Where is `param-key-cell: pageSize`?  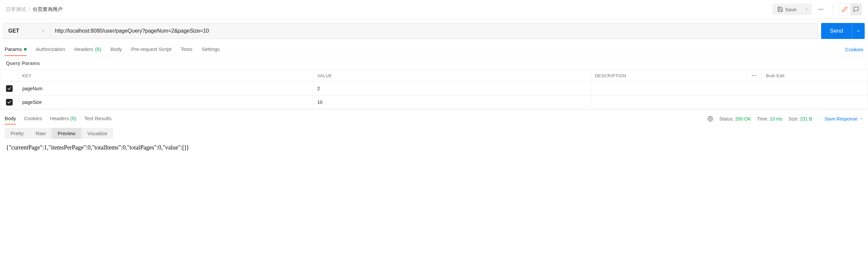
param-key-cell: pageSize is located at coordinates (166, 103).